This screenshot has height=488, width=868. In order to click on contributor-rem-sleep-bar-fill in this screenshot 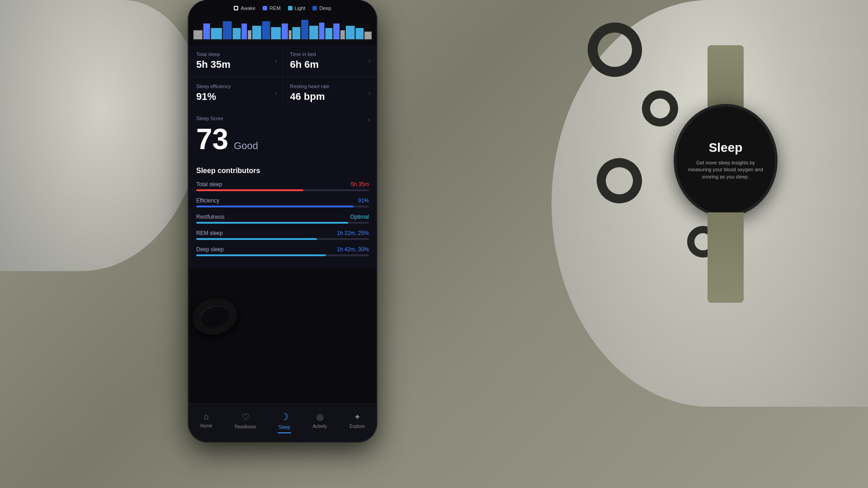, I will do `click(257, 239)`.